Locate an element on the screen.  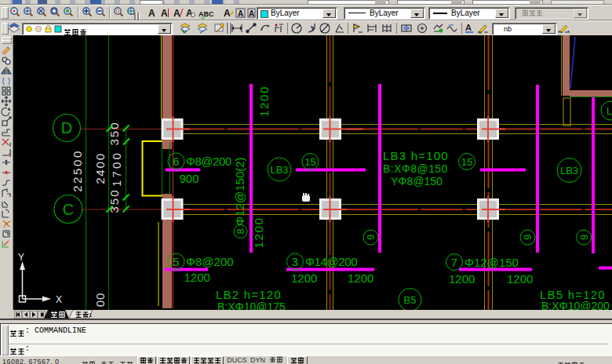
svg-text: 2400 is located at coordinates (100, 168).